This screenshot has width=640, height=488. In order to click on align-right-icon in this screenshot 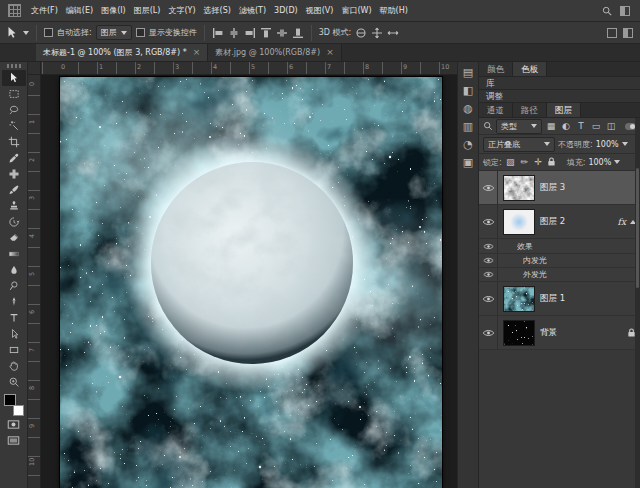, I will do `click(250, 33)`.